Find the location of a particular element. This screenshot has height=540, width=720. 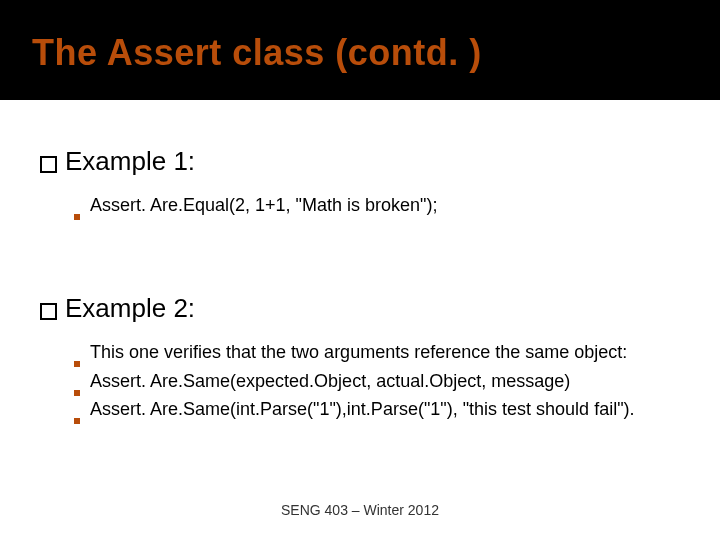

item-text: Assert. Are.Same(int.Parse("1"),int.Pars… is located at coordinates (362, 409).